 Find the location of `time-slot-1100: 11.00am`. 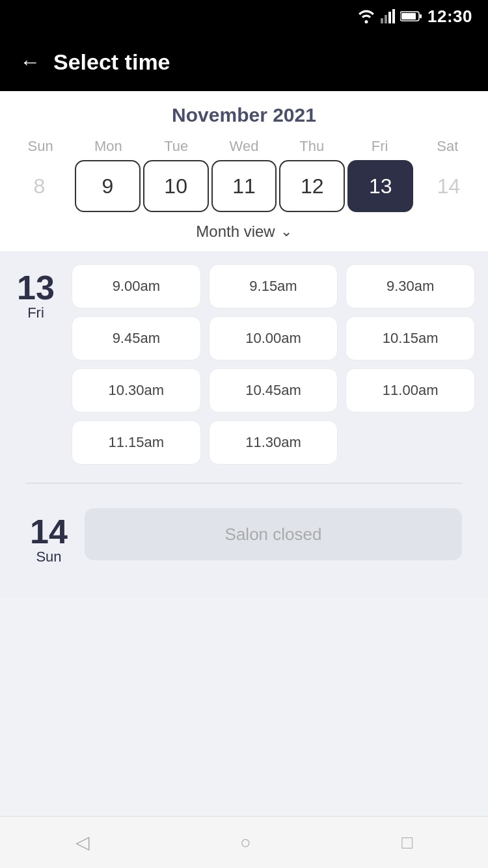

time-slot-1100: 11.00am is located at coordinates (410, 390).